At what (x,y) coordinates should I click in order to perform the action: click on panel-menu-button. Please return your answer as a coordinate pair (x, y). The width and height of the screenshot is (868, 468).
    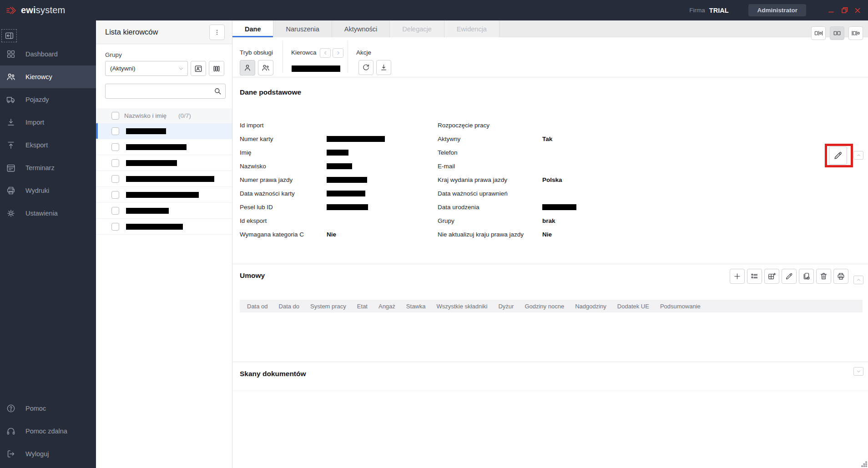
    Looking at the image, I should click on (217, 32).